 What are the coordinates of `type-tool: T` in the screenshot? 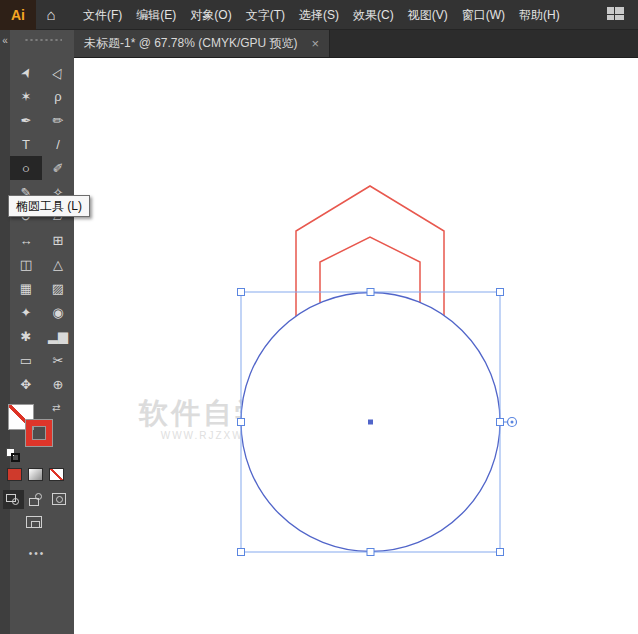 It's located at (26, 144).